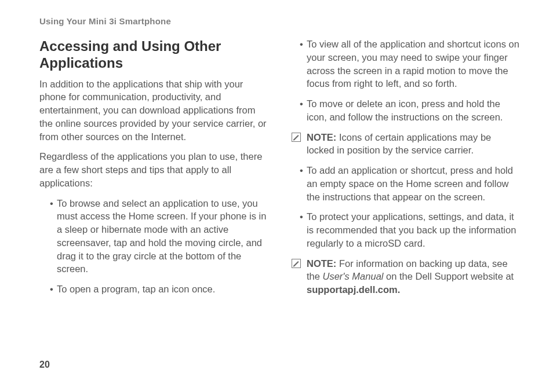  Describe the element at coordinates (155, 54) in the screenshot. I see `section-title: Accessing and Using Other Applications` at that location.